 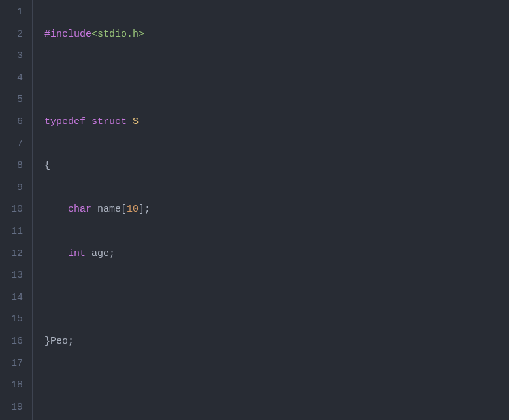 I want to click on typedef-alias: Peo, so click(x=59, y=341).